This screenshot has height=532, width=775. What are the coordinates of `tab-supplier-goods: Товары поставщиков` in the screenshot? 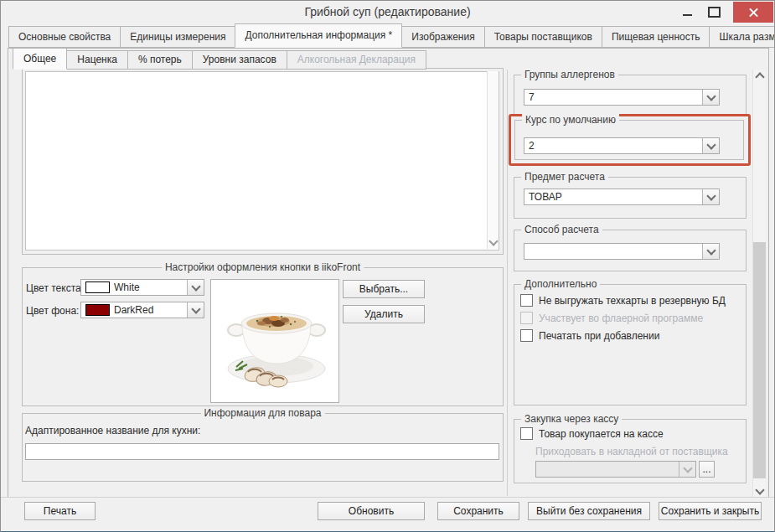 It's located at (543, 37).